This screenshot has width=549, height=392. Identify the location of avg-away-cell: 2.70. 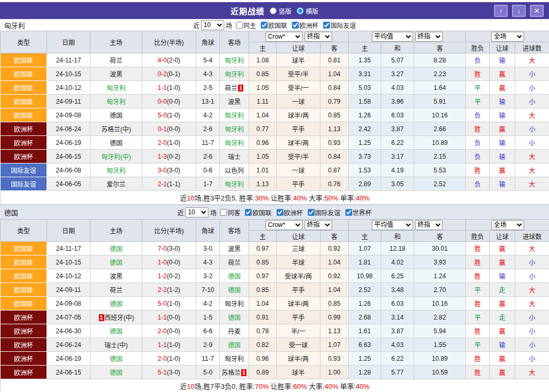
(440, 290).